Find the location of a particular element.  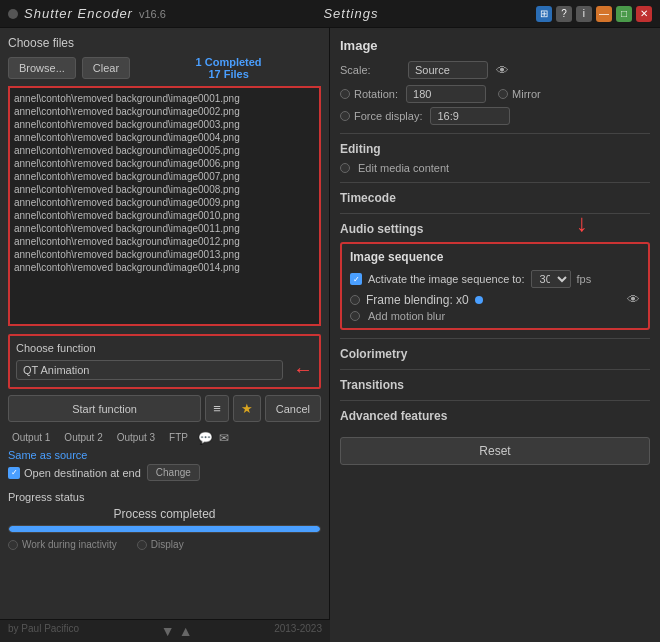

list-button: ≡ is located at coordinates (217, 408).